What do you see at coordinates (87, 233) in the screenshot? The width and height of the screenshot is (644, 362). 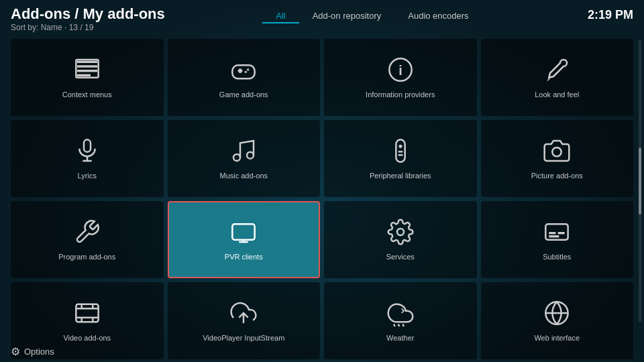 I see `wrench-icon` at bounding box center [87, 233].